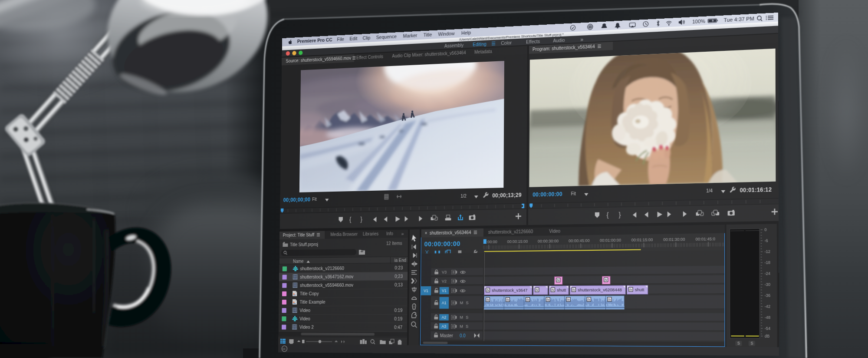  What do you see at coordinates (767, 307) in the screenshot?
I see `svg-text: -42` at bounding box center [767, 307].